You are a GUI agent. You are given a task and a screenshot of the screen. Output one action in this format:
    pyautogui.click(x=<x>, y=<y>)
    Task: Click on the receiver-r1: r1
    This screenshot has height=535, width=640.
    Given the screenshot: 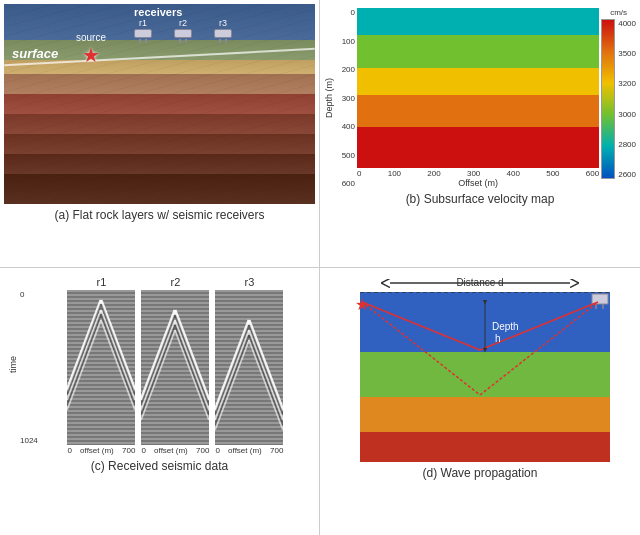 What is the action you would take?
    pyautogui.click(x=143, y=30)
    